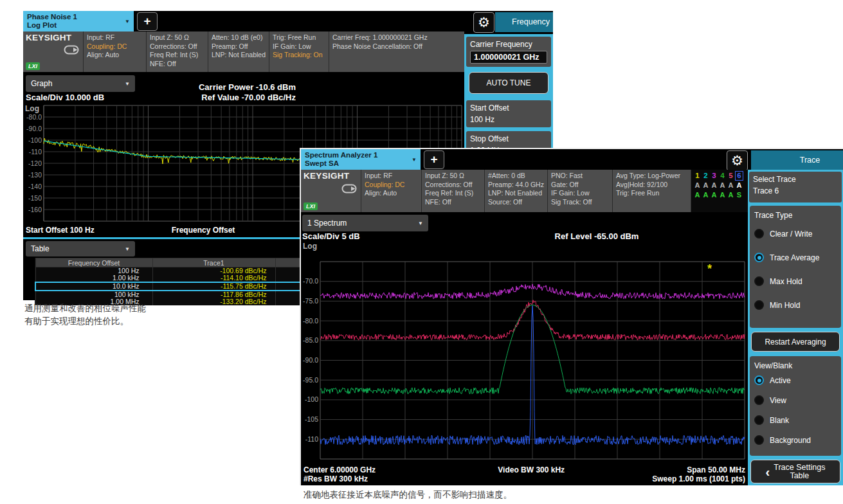  Describe the element at coordinates (580, 176) in the screenshot. I see `status-field: PNO: Fast` at that location.